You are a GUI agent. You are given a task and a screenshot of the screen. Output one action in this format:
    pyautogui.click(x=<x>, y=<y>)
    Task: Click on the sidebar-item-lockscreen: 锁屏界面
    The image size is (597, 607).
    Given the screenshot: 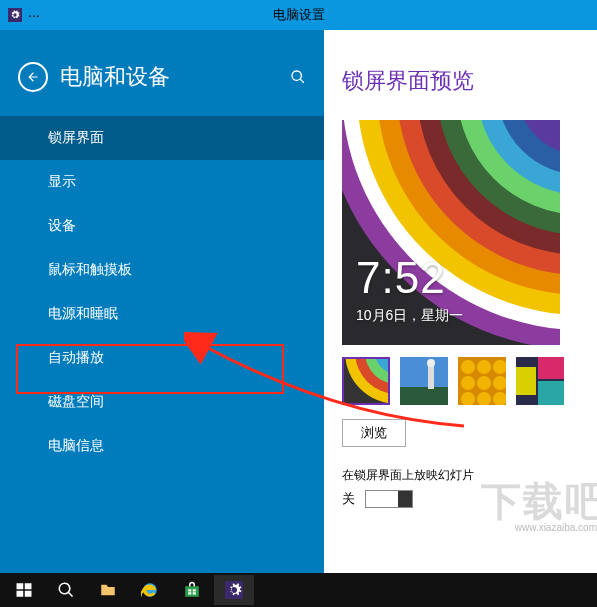 What is the action you would take?
    pyautogui.click(x=162, y=138)
    